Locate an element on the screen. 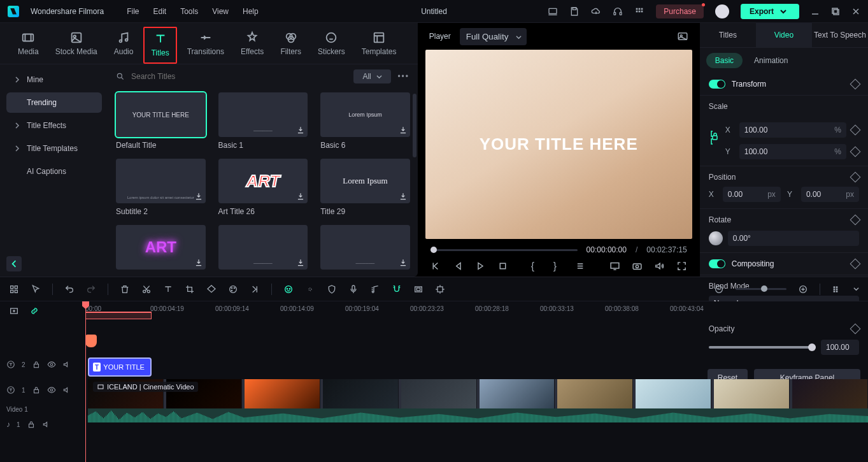 This screenshot has width=868, height=462. position-x-input: 0.00px is located at coordinates (751, 194).